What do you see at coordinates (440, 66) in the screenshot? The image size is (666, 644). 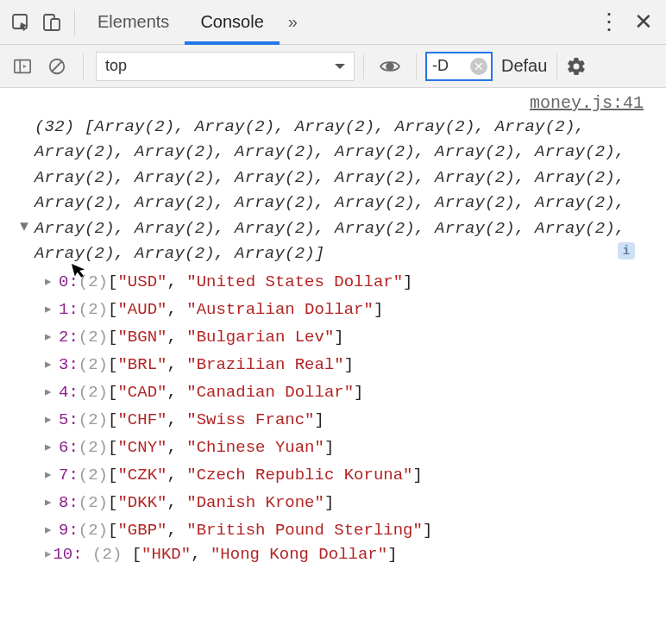 I see `filter-value: -D` at bounding box center [440, 66].